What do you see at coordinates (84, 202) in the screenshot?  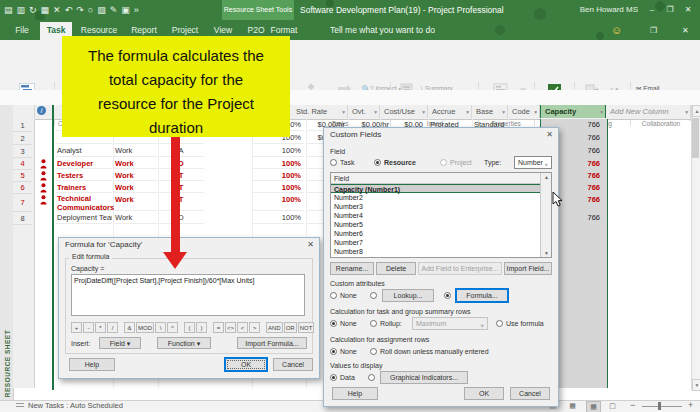 I see `resource-name-cell: Technical Communicators` at bounding box center [84, 202].